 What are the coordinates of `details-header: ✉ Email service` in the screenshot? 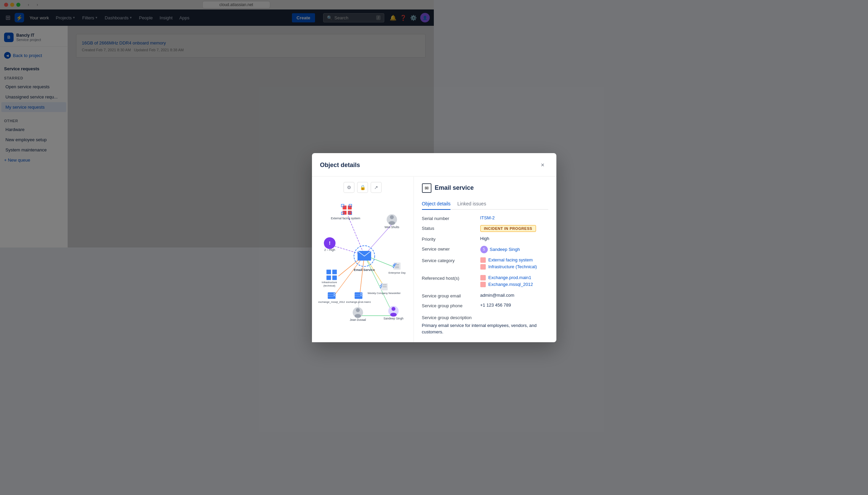 It's located at (428, 188).